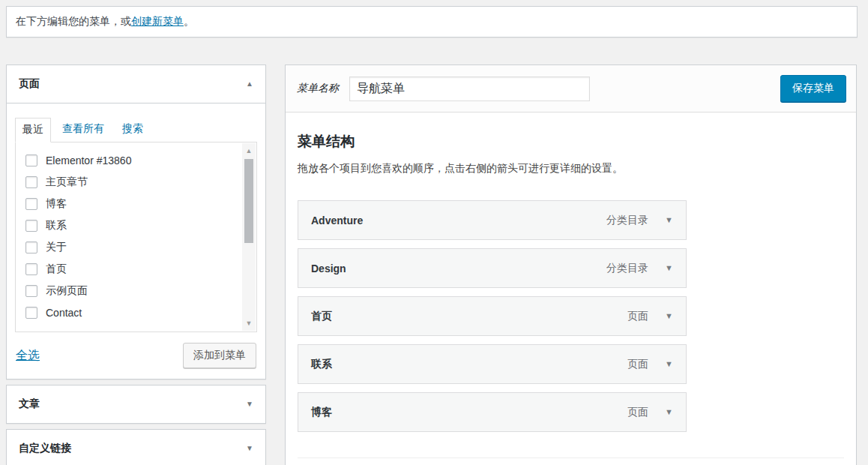  What do you see at coordinates (130, 312) in the screenshot?
I see `list-item: Contact` at bounding box center [130, 312].